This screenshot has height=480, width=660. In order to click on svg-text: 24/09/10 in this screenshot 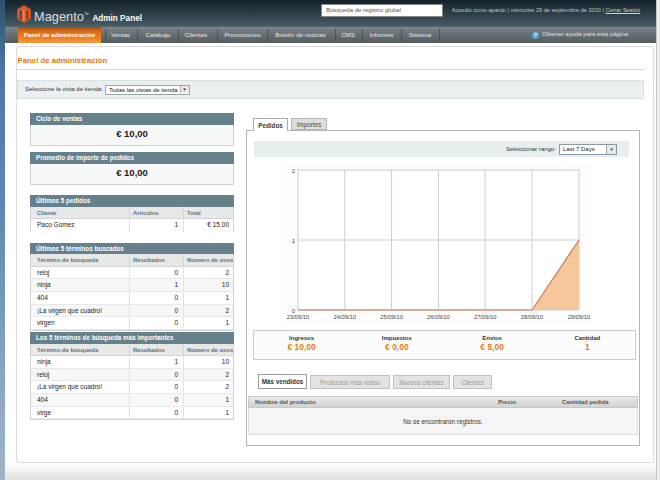, I will do `click(346, 317)`.